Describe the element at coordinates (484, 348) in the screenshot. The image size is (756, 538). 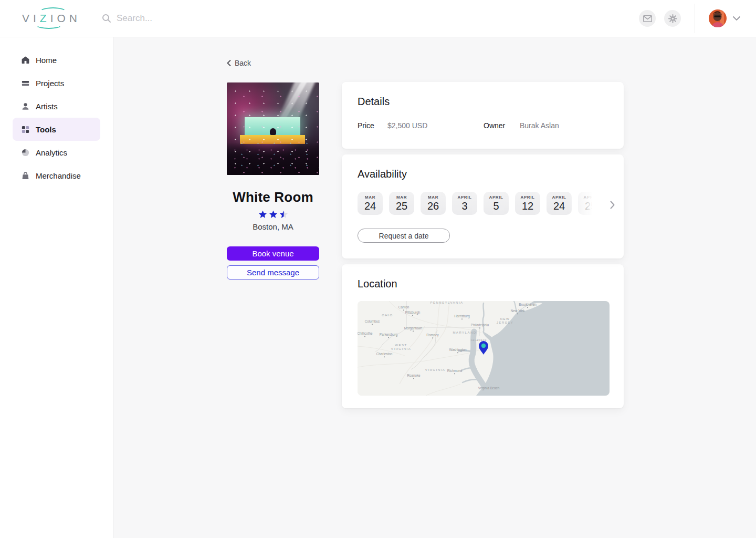
I see `map-svg: PENNSYLVANIACantonBrookhavenNew YorkPitt…` at that location.